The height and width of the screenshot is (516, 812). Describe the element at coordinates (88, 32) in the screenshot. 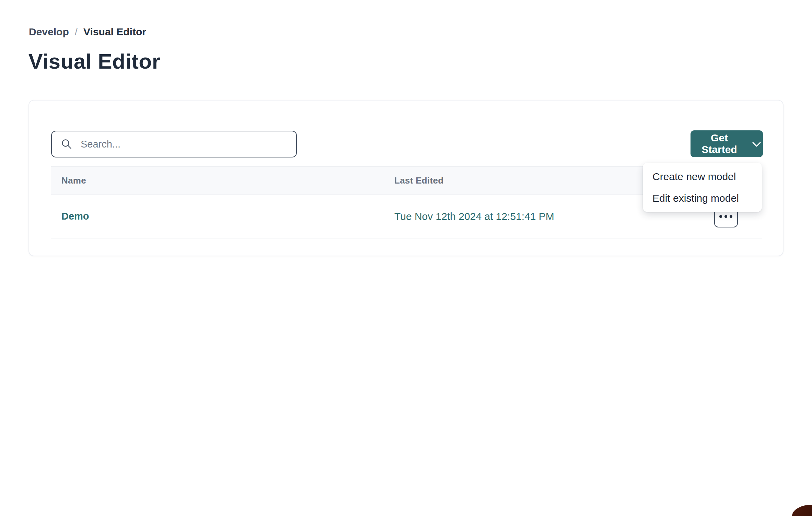

I see `breadcrumb: Develop / Visual Editor` at that location.